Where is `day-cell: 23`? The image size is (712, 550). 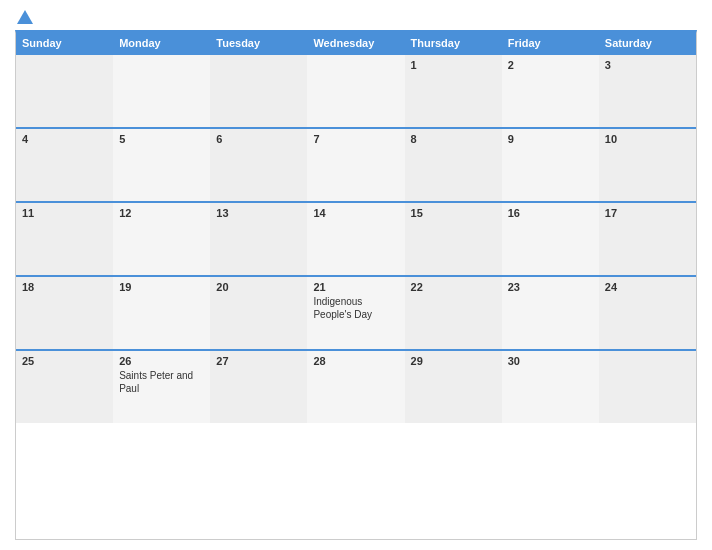
day-cell: 23 is located at coordinates (550, 313).